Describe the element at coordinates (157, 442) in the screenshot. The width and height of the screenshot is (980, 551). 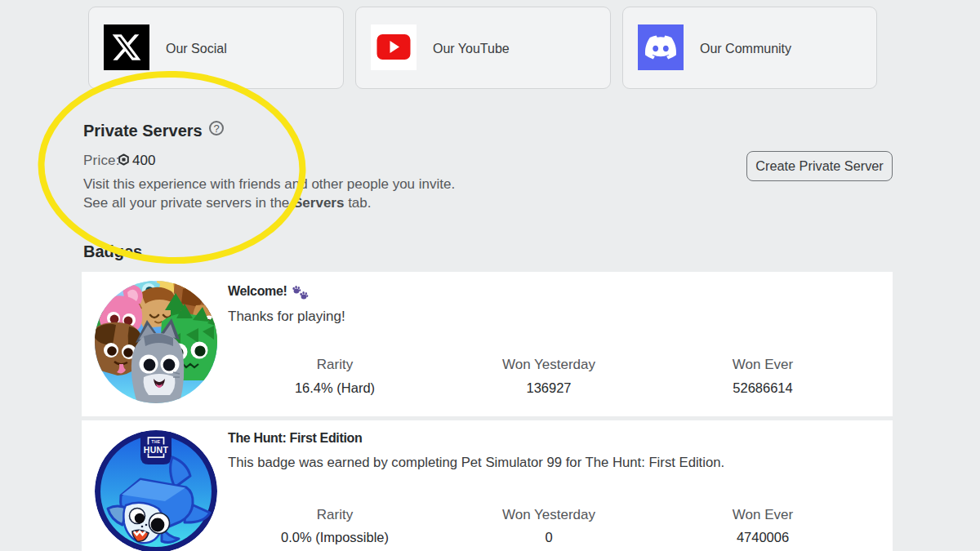
I see `svg-text: THE` at that location.